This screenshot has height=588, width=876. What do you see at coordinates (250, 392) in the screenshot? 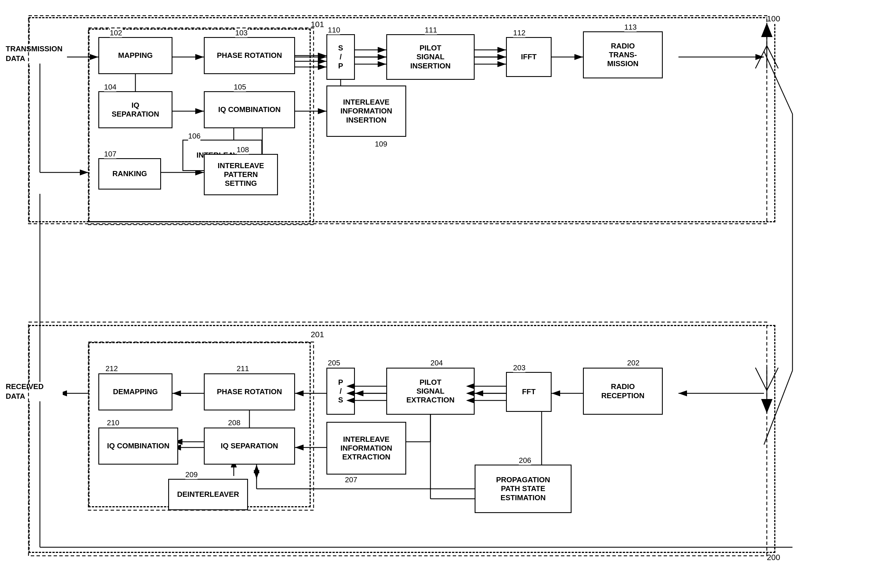
I see `phase-rotation-rx-block: PHASE ROTATION` at bounding box center [250, 392].